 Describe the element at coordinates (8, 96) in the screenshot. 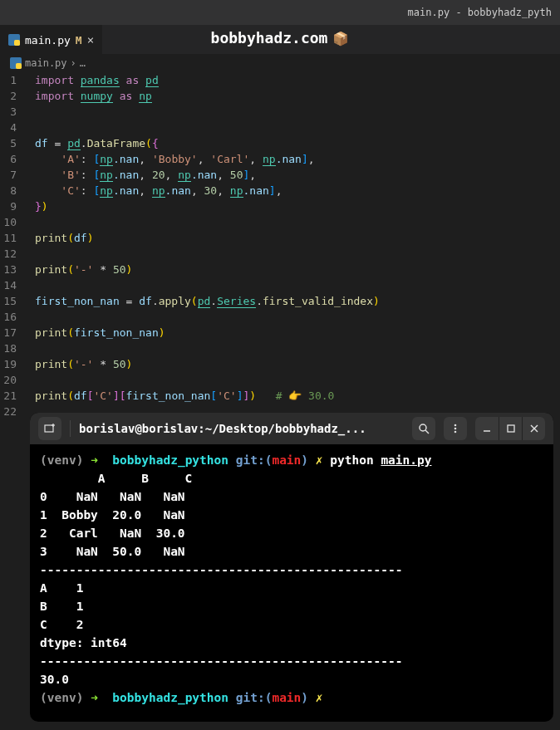

I see `line-number: 2` at that location.